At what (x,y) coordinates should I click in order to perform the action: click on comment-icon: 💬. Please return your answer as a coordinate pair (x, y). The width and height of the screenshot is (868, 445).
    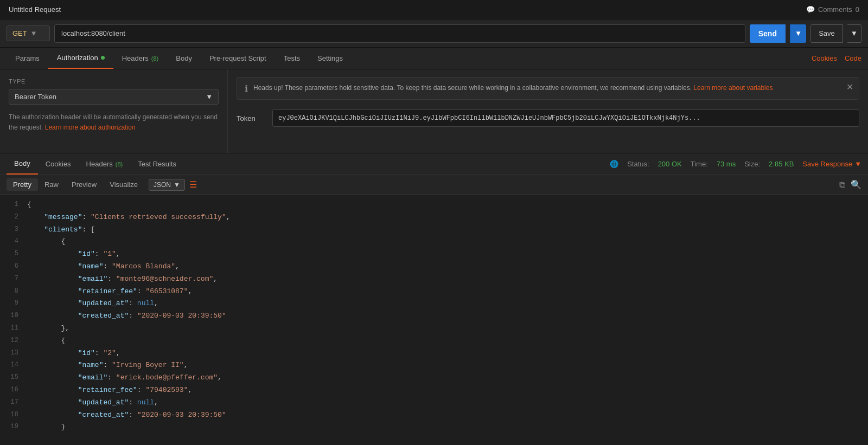
    Looking at the image, I should click on (810, 10).